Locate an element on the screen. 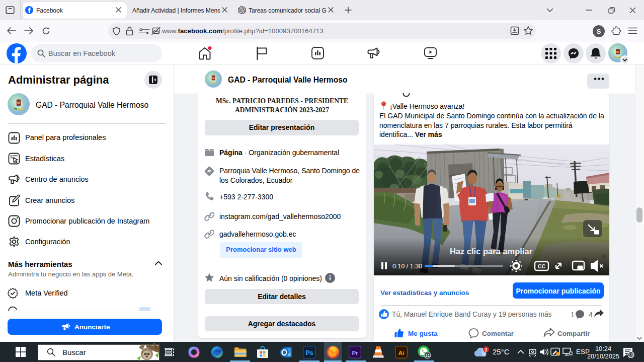 This screenshot has width=644, height=362. svg-text: CC is located at coordinates (542, 266).